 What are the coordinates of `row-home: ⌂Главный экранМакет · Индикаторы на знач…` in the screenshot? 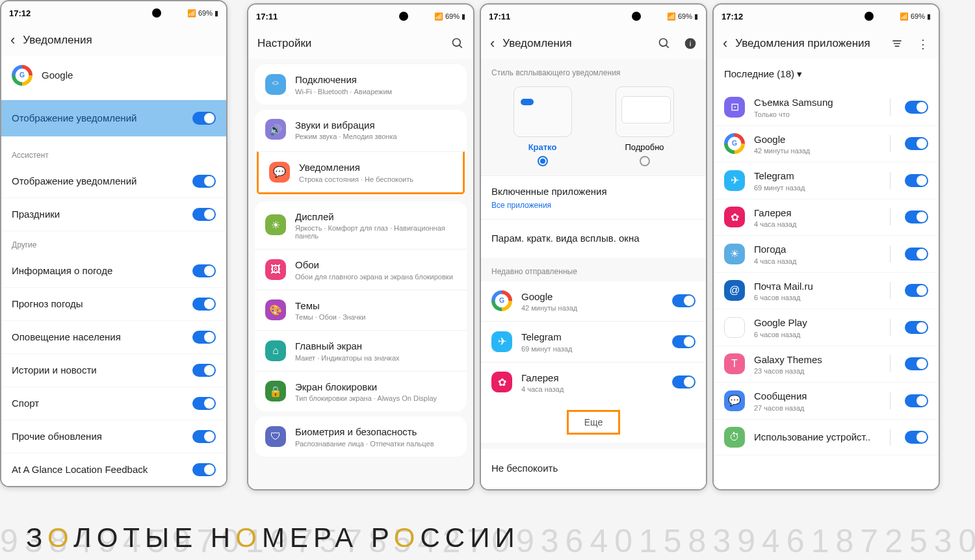 It's located at (361, 351).